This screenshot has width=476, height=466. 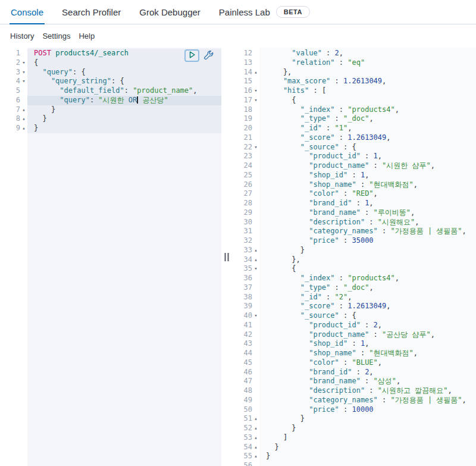 What do you see at coordinates (368, 363) in the screenshot?
I see `code-text: "color" : "BLUE",` at bounding box center [368, 363].